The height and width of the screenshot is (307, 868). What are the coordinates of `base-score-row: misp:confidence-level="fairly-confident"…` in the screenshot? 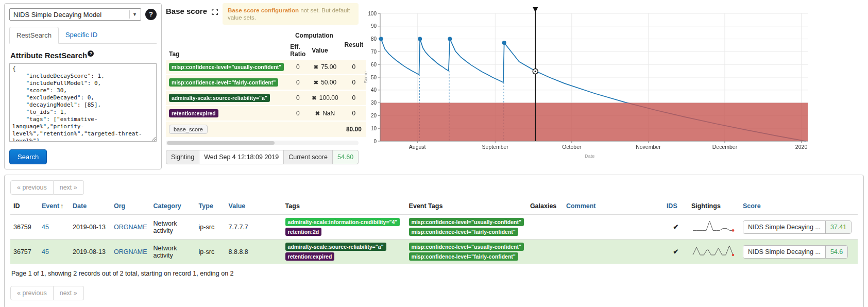 It's located at (266, 82).